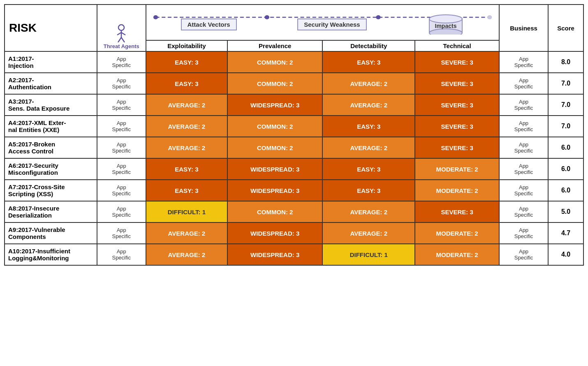 Image resolution: width=588 pixels, height=366 pixels. Describe the element at coordinates (457, 46) in the screenshot. I see `technical-subheader: Technical` at that location.